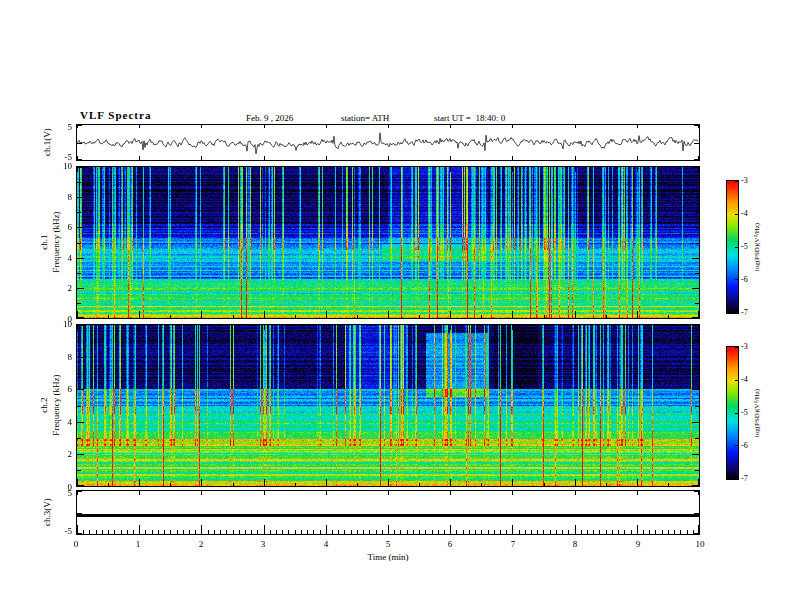  What do you see at coordinates (388, 512) in the screenshot?
I see `ch3-waveform-panel` at bounding box center [388, 512].